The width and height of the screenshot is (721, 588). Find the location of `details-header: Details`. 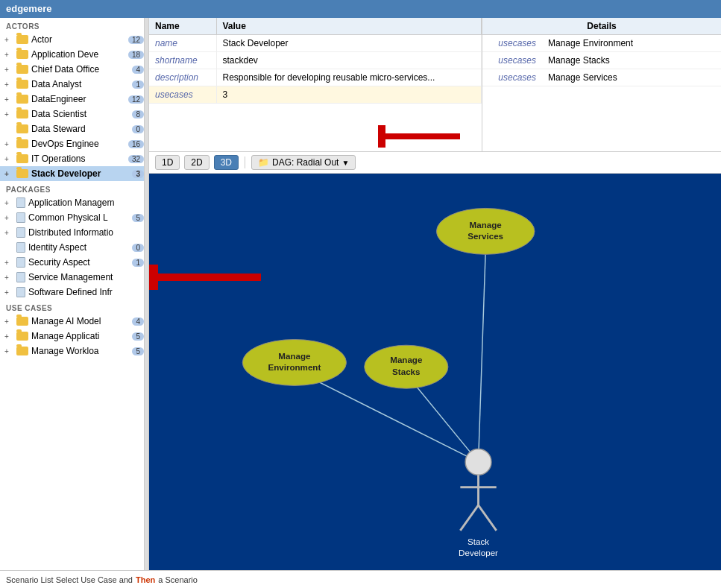

details-header: Details is located at coordinates (602, 27).